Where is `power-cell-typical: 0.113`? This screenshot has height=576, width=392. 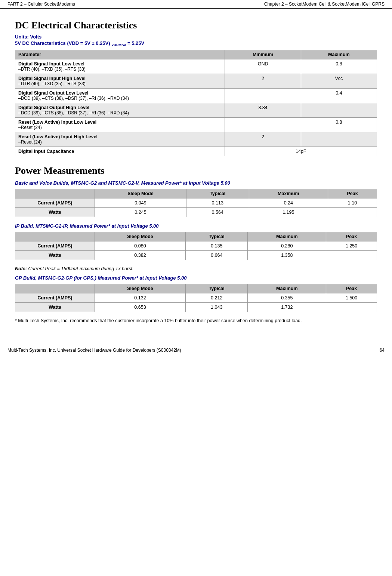 power-cell-typical: 0.113 is located at coordinates (217, 203).